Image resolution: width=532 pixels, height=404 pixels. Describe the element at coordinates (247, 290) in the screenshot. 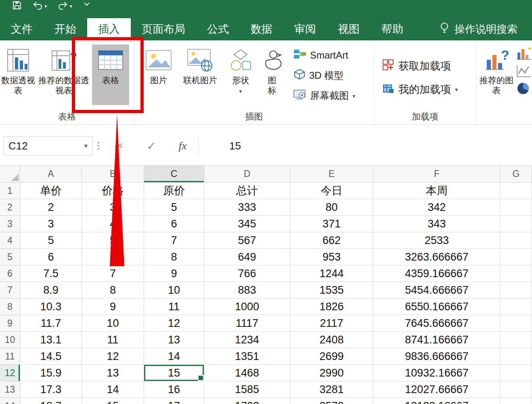

I see `cell-D7: 883` at that location.